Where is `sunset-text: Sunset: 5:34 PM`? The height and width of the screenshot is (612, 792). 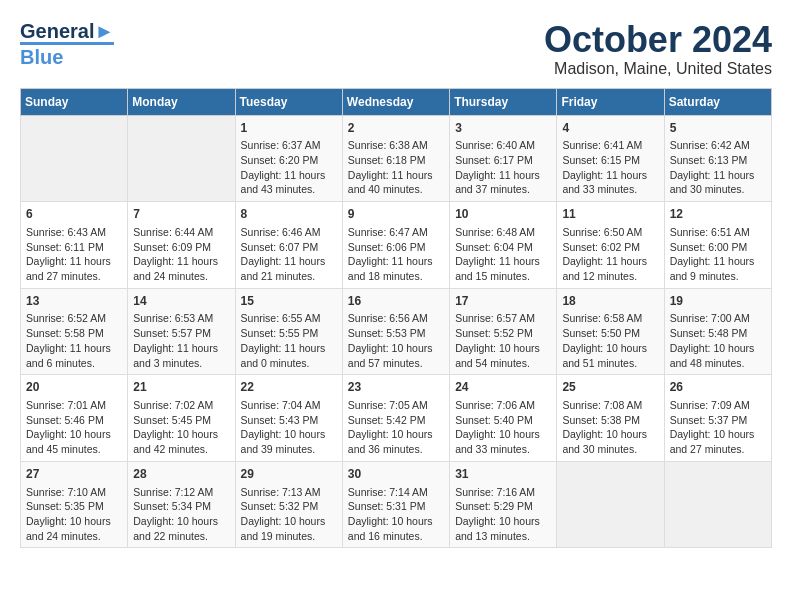 sunset-text: Sunset: 5:34 PM is located at coordinates (172, 506).